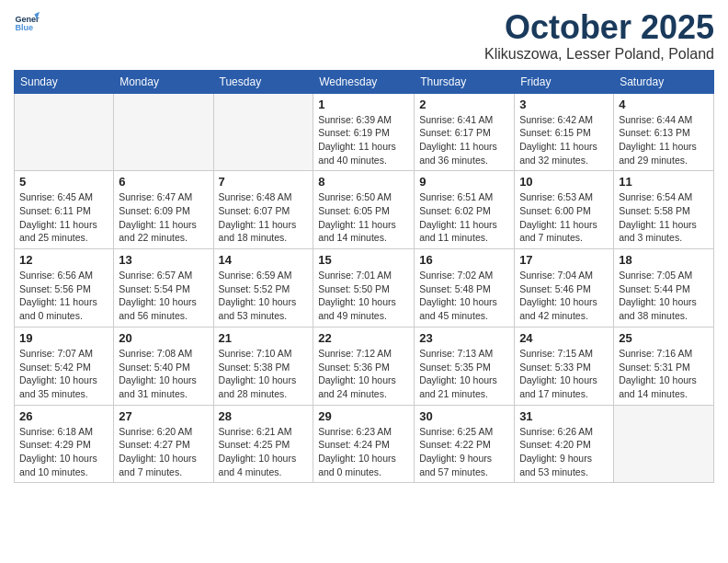  What do you see at coordinates (664, 132) in the screenshot?
I see `table-row: 4Sunrise: 6:44 AM Sunset: 6:13 PM Daylig…` at bounding box center [664, 132].